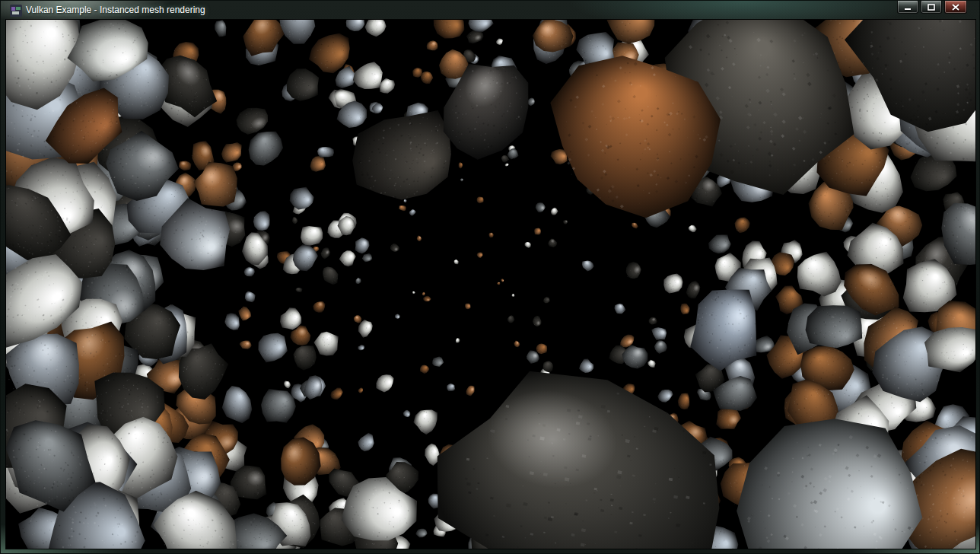  Describe the element at coordinates (956, 8) in the screenshot. I see `close-icon` at that location.